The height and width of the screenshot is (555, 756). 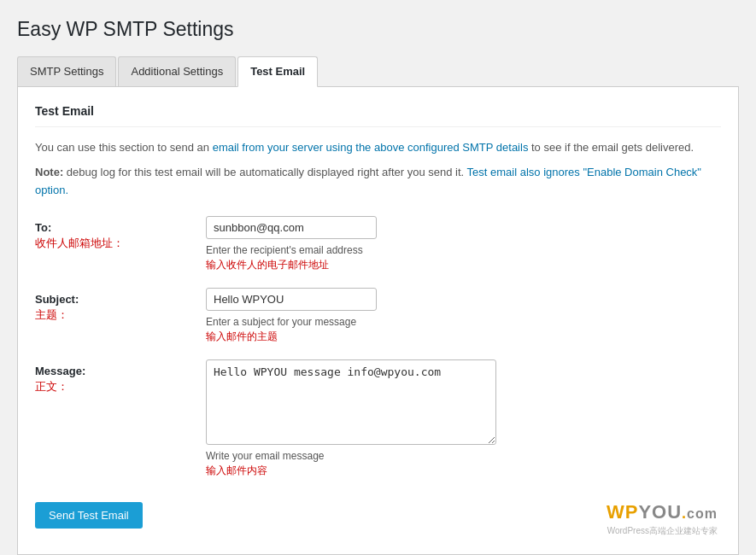 What do you see at coordinates (120, 227) in the screenshot?
I see `to-label-en: To:` at bounding box center [120, 227].